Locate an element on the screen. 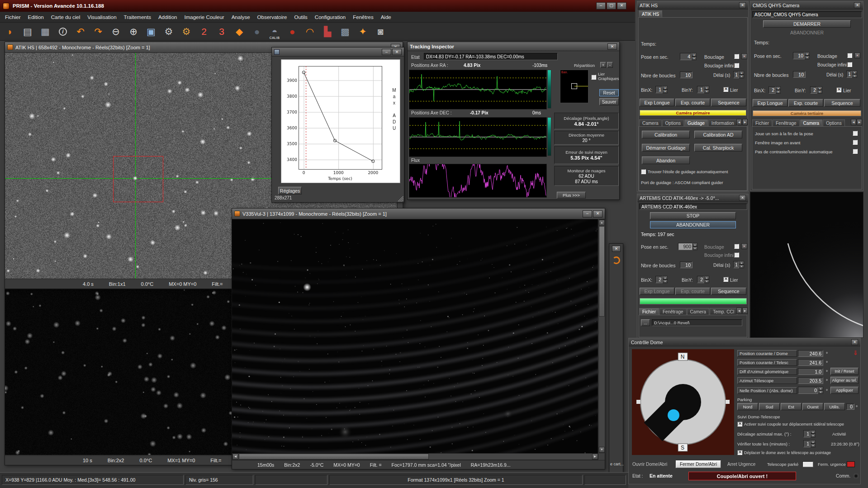  azimut-telescope-value: 203.5 is located at coordinates (811, 381).